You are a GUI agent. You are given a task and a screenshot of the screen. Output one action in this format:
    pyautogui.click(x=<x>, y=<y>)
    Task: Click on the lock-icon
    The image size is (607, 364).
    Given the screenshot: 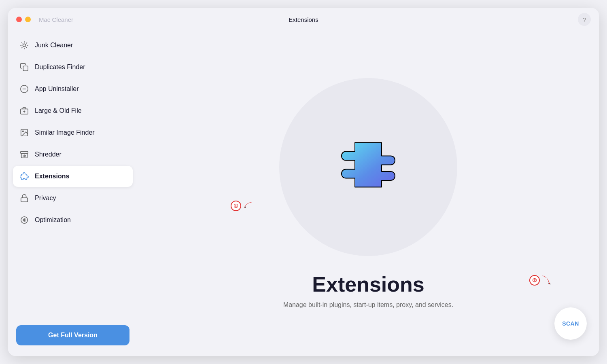 What is the action you would take?
    pyautogui.click(x=24, y=198)
    